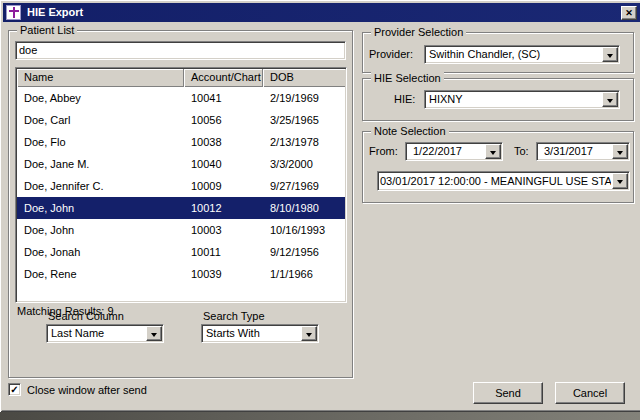 The image size is (640, 420). Describe the element at coordinates (260, 334) in the screenshot. I see `search-type-select: Starts With` at that location.